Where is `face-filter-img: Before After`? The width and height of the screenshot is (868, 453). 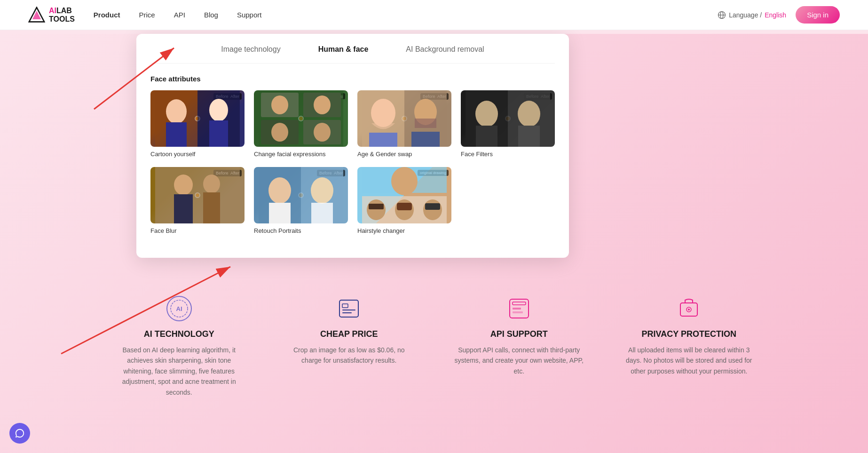
face-filter-img: Before After is located at coordinates (508, 119).